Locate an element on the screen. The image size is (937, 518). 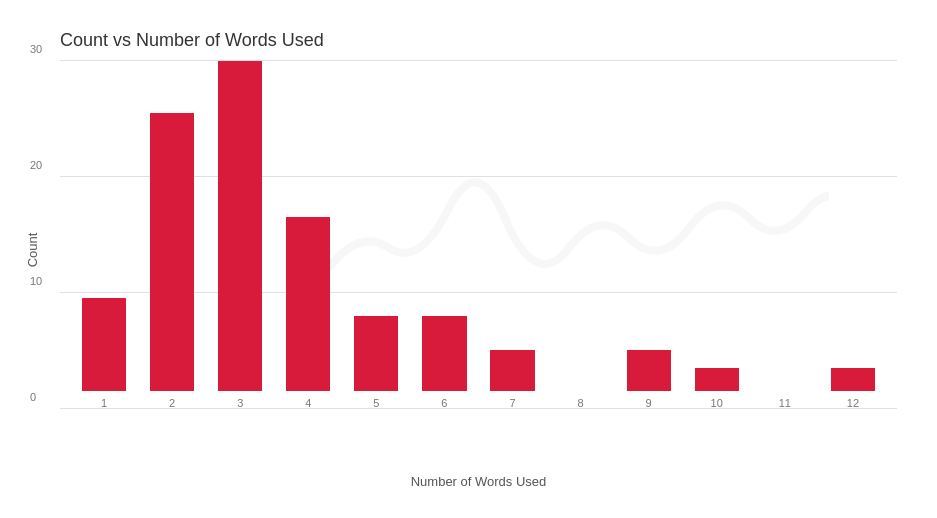
x-axis-tick-label: 9 is located at coordinates (649, 403).